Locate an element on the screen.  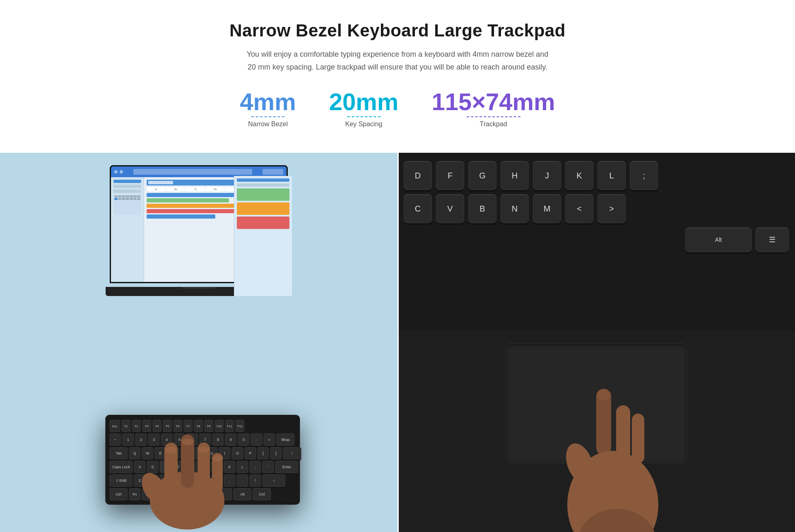
event-bar-green is located at coordinates (188, 200).